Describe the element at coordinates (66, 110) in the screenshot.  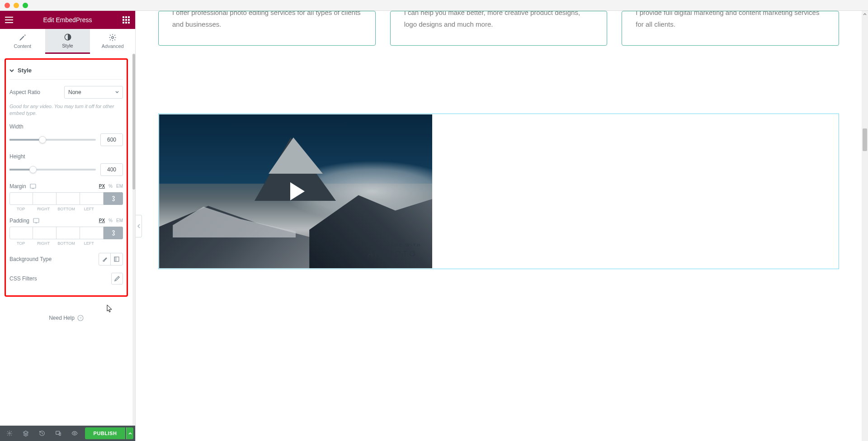
I see `aspect-ratio-hint: Good for any video. You may turn it off …` at that location.